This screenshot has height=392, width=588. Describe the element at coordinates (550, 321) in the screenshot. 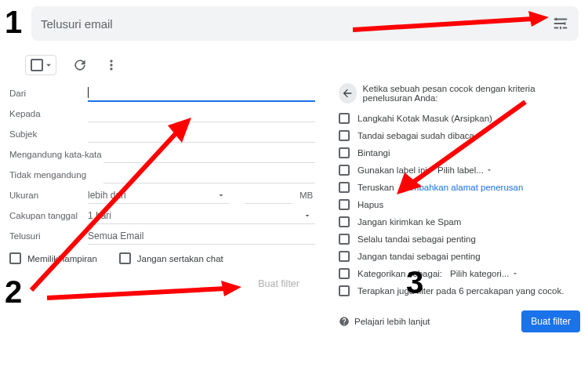

I see `create-filter-button: Buat filter` at that location.